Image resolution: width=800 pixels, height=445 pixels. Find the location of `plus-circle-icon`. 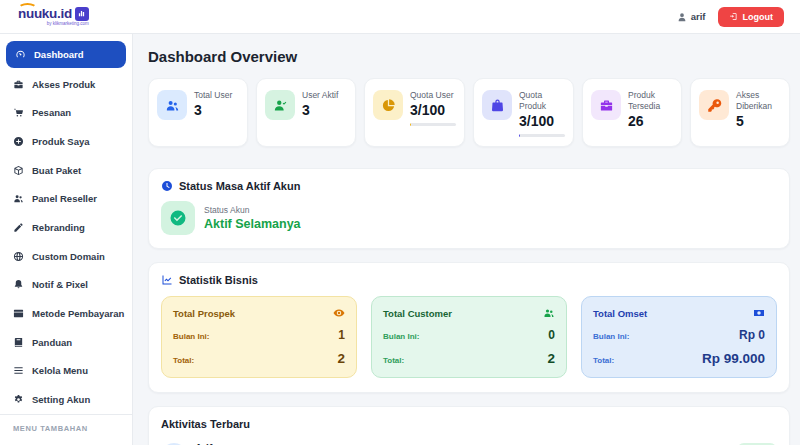

plus-circle-icon is located at coordinates (18, 142).